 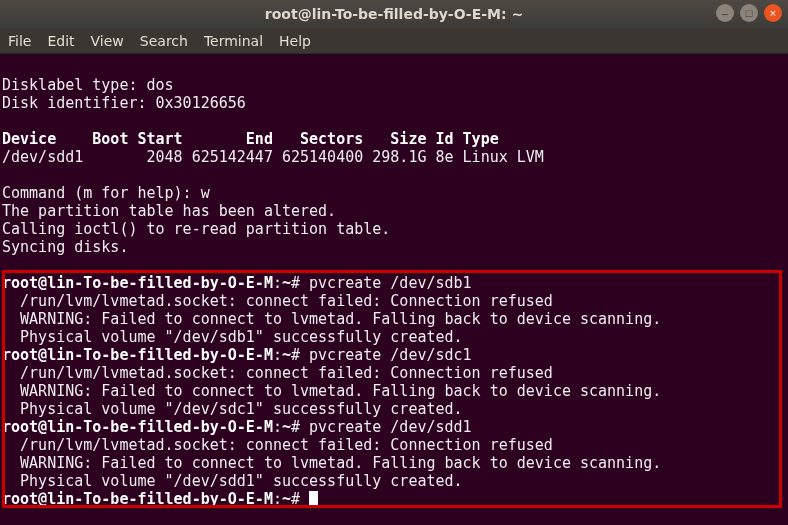 I want to click on output-line: Physical volume "/dev/sdc1" successfully…, so click(x=232, y=409).